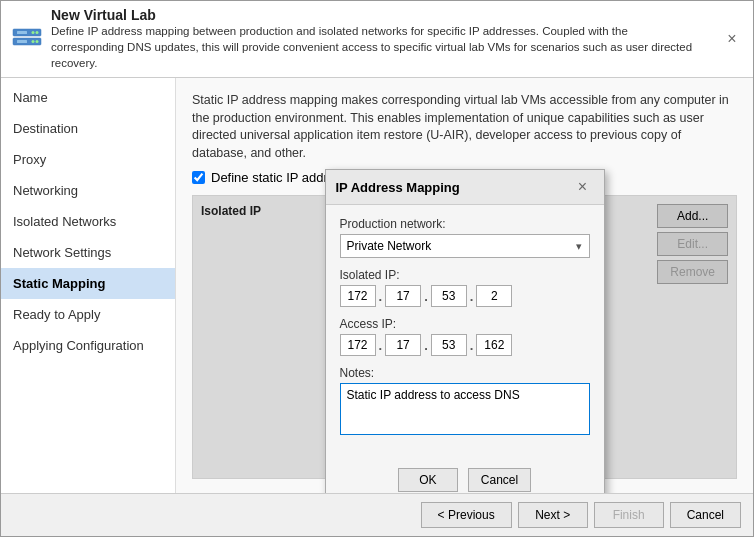 The image size is (754, 537). What do you see at coordinates (403, 345) in the screenshot?
I see `access-ip-seg2` at bounding box center [403, 345].